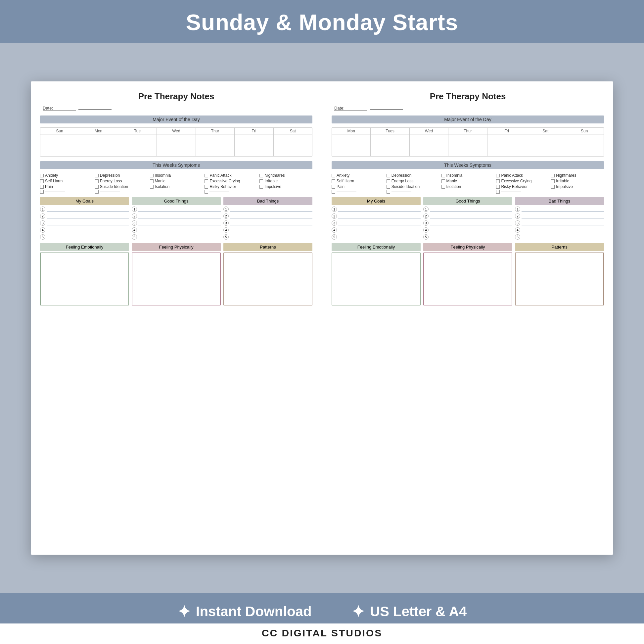 Image resolution: width=644 pixels, height=644 pixels. I want to click on right-day-fri-label: Fri, so click(507, 131).